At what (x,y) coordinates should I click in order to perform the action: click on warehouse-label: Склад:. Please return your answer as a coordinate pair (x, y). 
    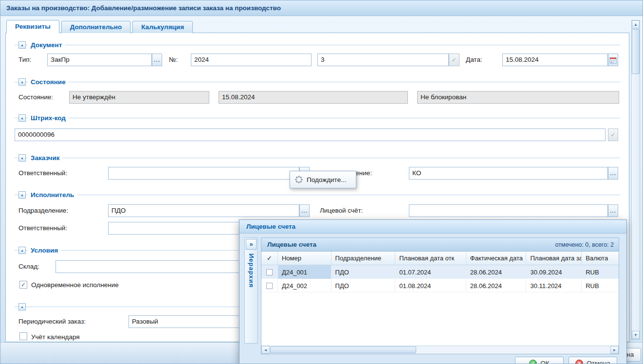
    Looking at the image, I should click on (29, 267).